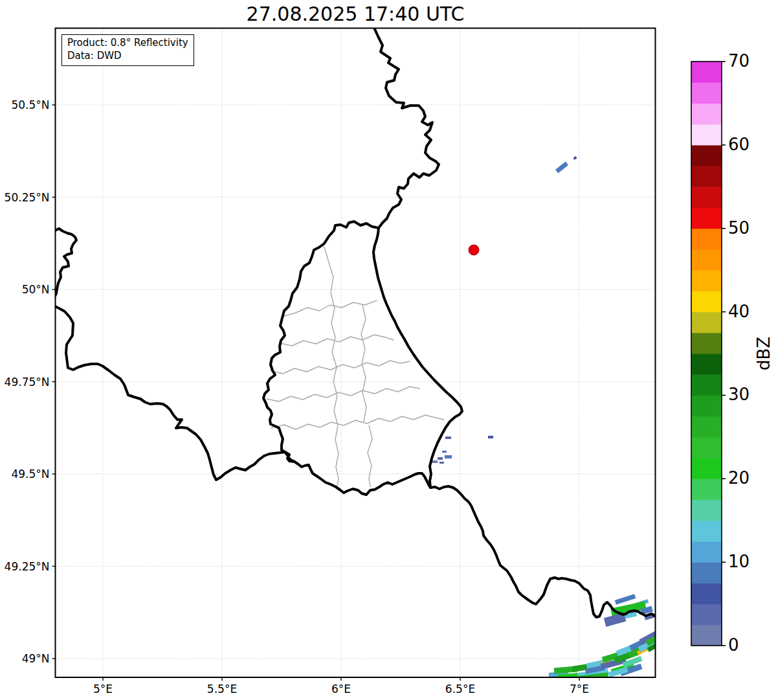  Describe the element at coordinates (764, 354) in the screenshot. I see `colorbar-title: dBZ` at that location.